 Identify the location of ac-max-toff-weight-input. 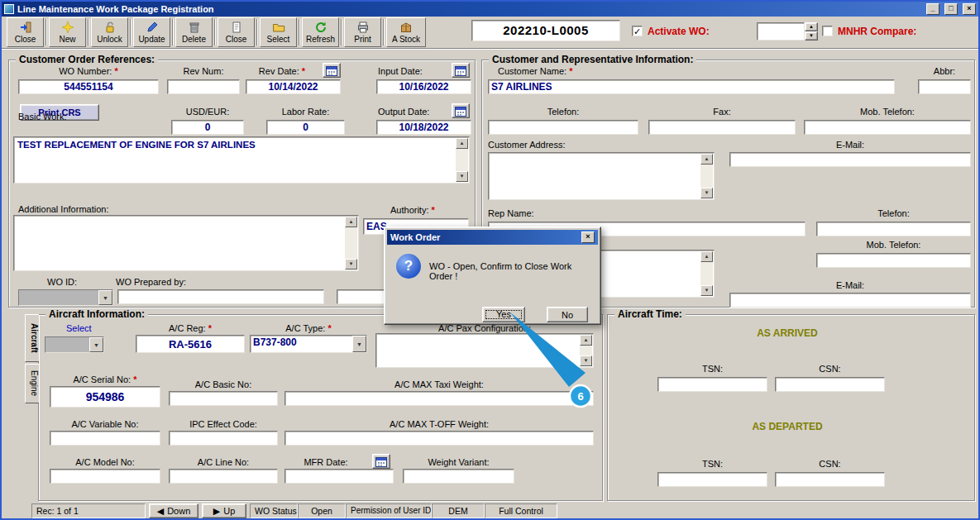
(439, 438).